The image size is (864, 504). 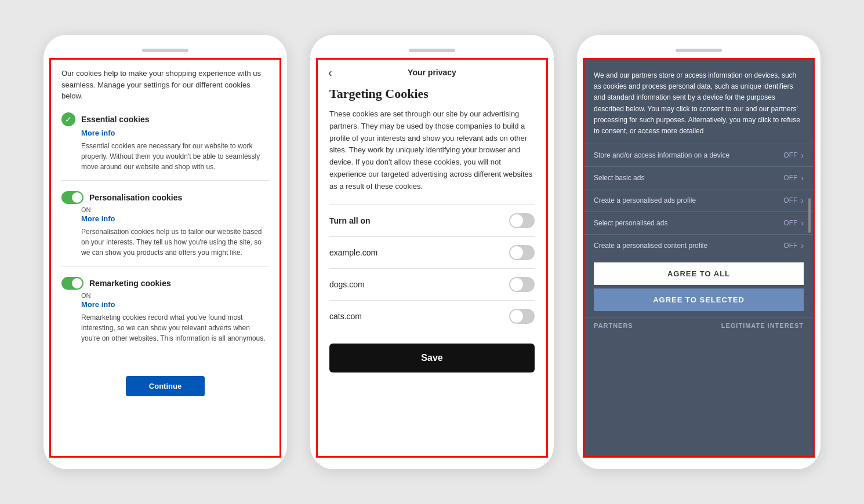 What do you see at coordinates (165, 386) in the screenshot?
I see `phone1-bottom: Continue` at bounding box center [165, 386].